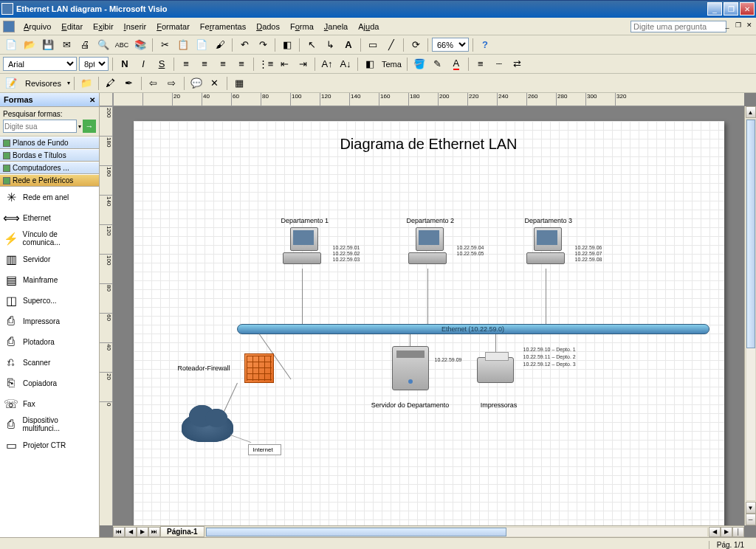 This screenshot has width=756, height=549. What do you see at coordinates (499, 405) in the screenshot?
I see `printer-label: Impressoras` at bounding box center [499, 405].